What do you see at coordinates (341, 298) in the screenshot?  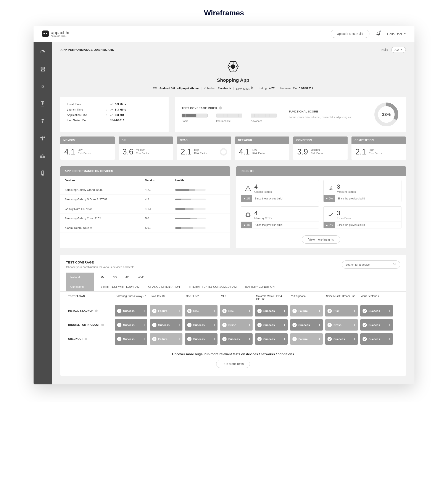 I see `device-col-header: Spice Mi-498 Dream Uno` at bounding box center [341, 298].